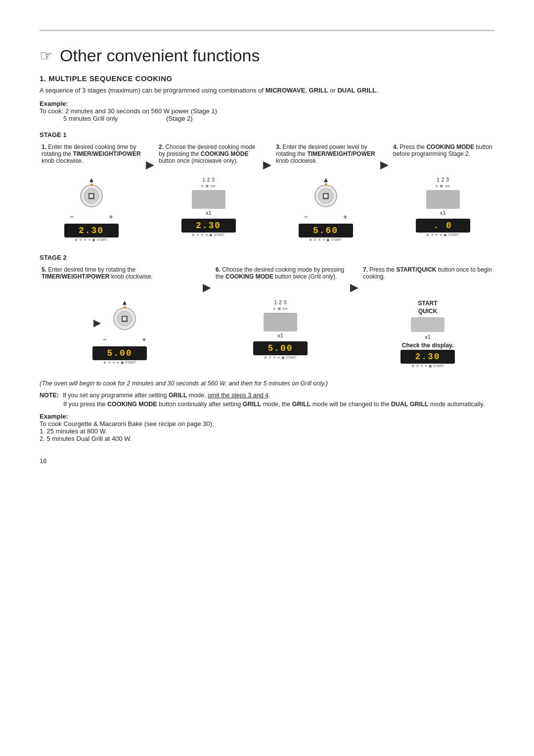 The width and height of the screenshot is (534, 756). What do you see at coordinates (280, 335) in the screenshot?
I see `stage2-step6-x1: x1` at bounding box center [280, 335].